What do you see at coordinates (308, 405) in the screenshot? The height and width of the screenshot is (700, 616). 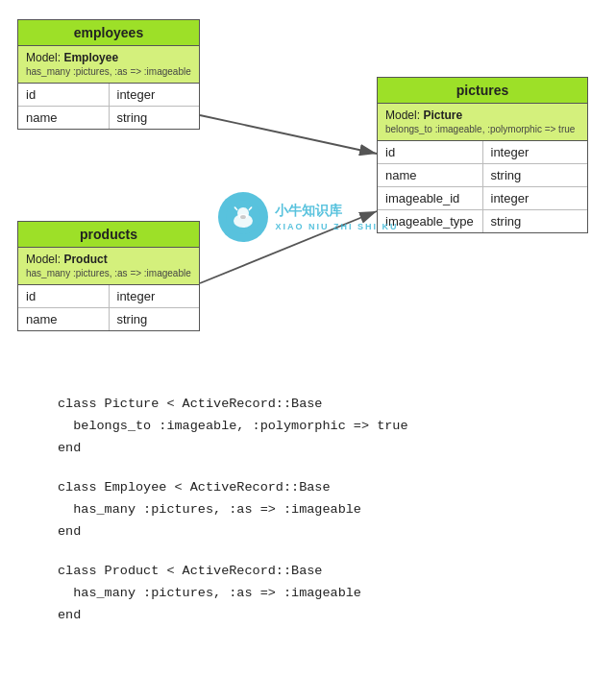 I see `code-line: class Picture < ActiveRecord::Base` at bounding box center [308, 405].